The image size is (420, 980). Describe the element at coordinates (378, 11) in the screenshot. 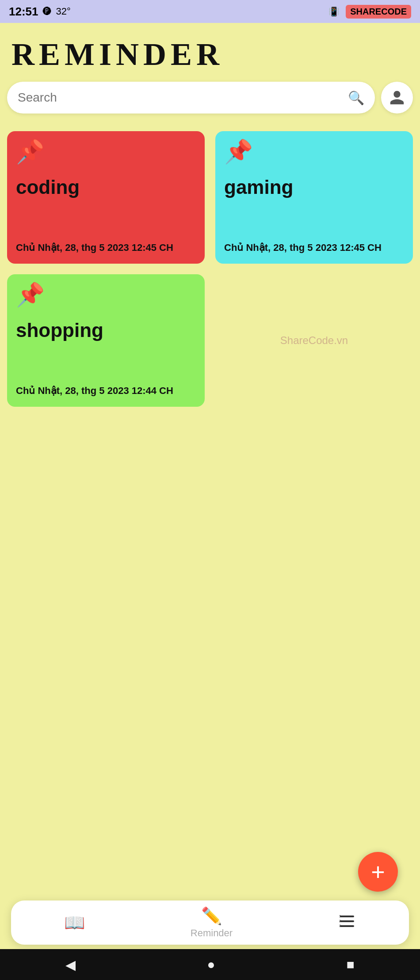

I see `sharecode-badge: SHARECODE` at that location.